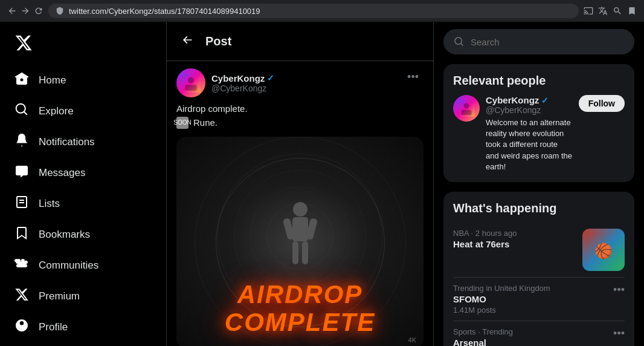 The width and height of the screenshot is (644, 346). I want to click on trending-name-arsenal: Arsenal, so click(533, 342).